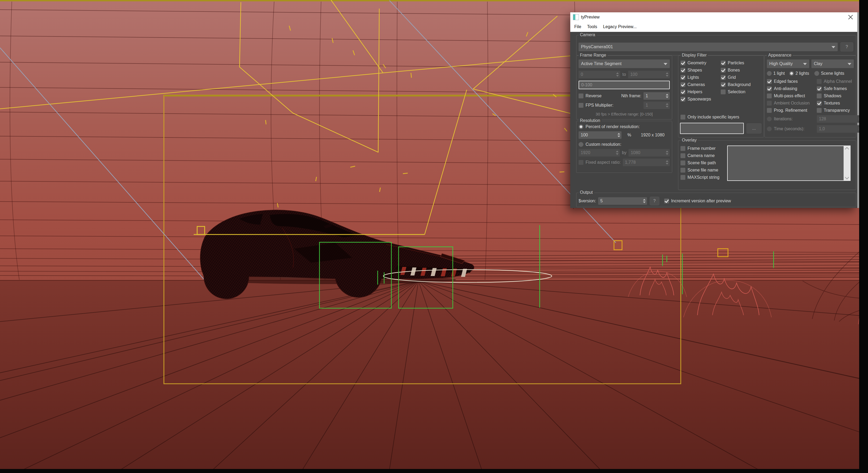 This screenshot has width=868, height=473. Describe the element at coordinates (819, 96) in the screenshot. I see `shadows-checkbox` at that location.